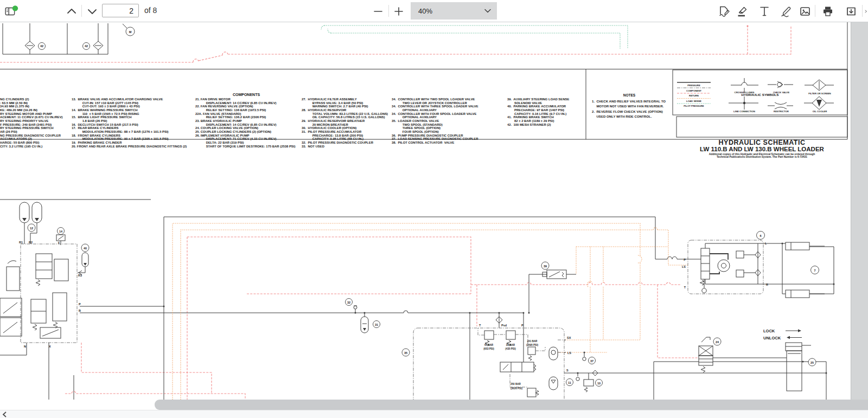 The width and height of the screenshot is (868, 418). Describe the element at coordinates (742, 11) in the screenshot. I see `highlight-button` at that location.